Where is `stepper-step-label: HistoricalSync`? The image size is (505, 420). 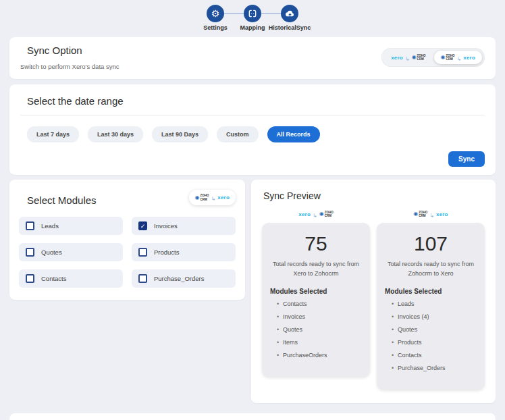 stepper-step-label: HistoricalSync is located at coordinates (290, 28).